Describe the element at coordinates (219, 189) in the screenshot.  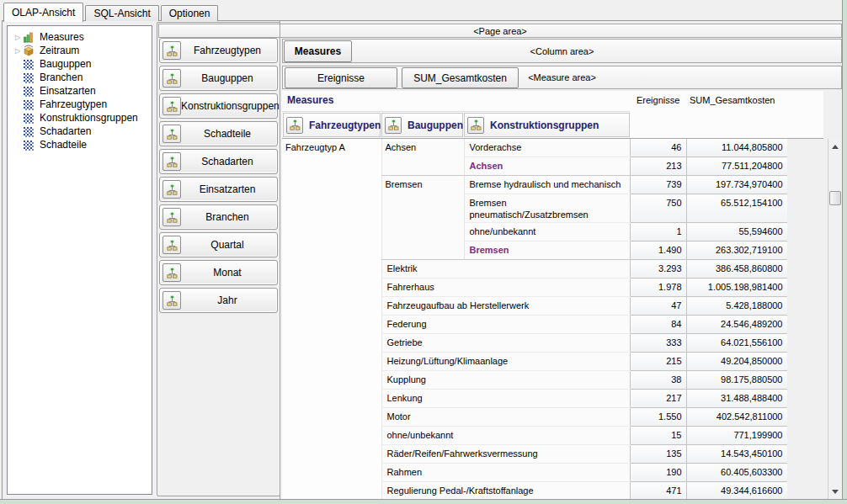
I see `dimension-button-einsatzarten: Einsatzarten` at that location.